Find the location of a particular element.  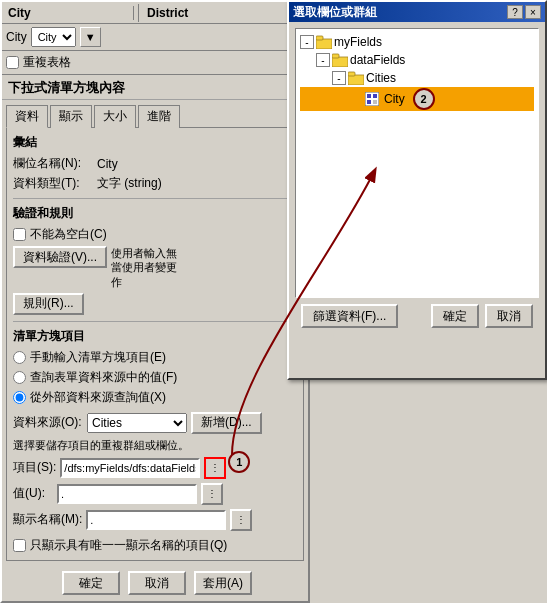

data-validation-btn: 資料驗證(V)... is located at coordinates (60, 257).